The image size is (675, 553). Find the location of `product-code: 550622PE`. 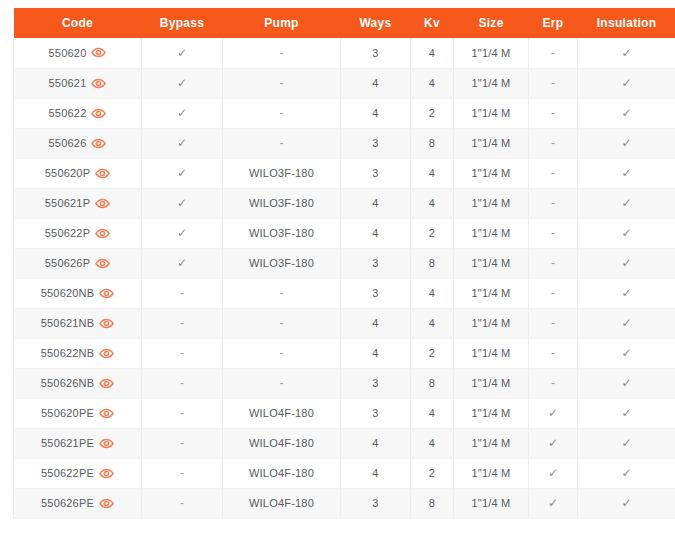

product-code: 550622PE is located at coordinates (68, 473).